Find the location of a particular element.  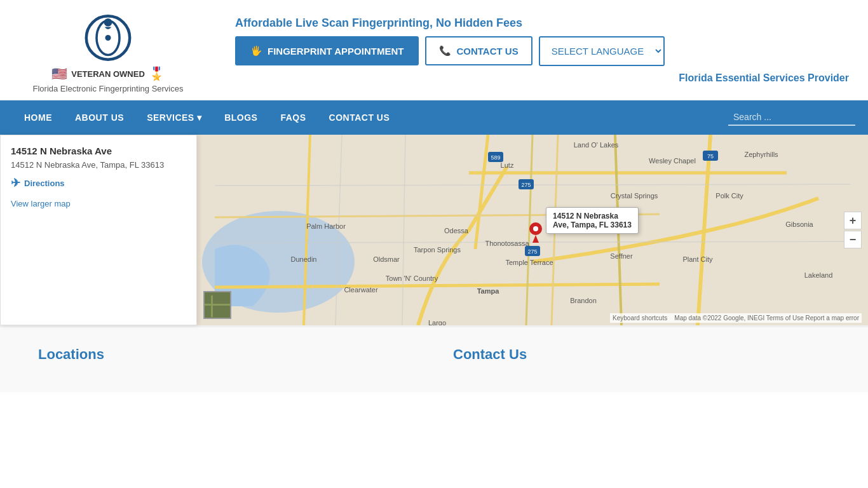

zoom-in-button: + is located at coordinates (853, 220).